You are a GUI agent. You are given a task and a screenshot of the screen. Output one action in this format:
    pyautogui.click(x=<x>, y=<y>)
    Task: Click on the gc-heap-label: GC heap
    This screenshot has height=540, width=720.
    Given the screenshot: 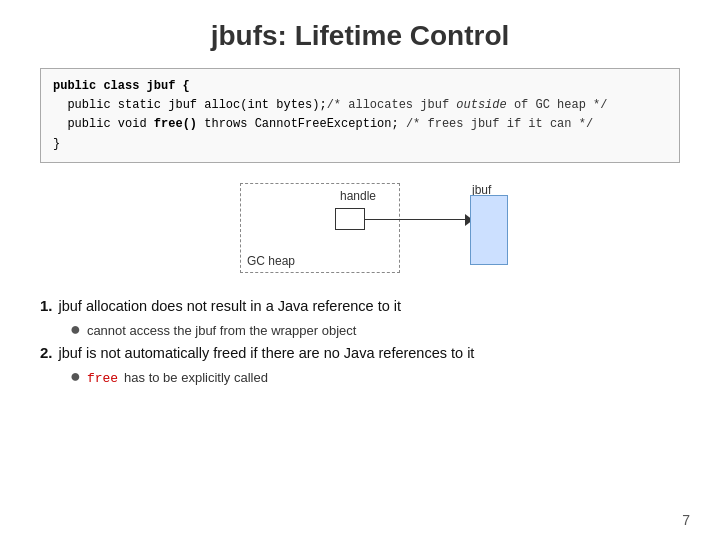 What is the action you would take?
    pyautogui.click(x=271, y=261)
    